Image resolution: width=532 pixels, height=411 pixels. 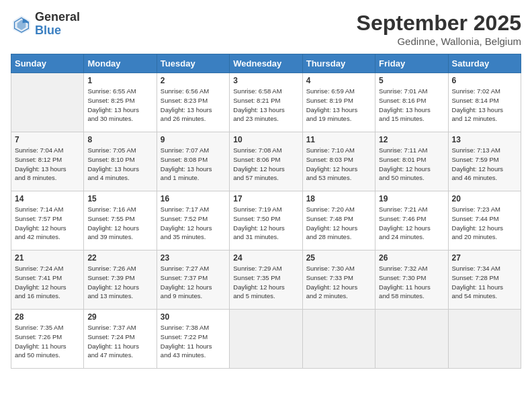 What do you see at coordinates (485, 164) in the screenshot?
I see `day-info: Sunrise: 7:13 AMSunset: 7:59 PMDaylight:…` at bounding box center [485, 164].